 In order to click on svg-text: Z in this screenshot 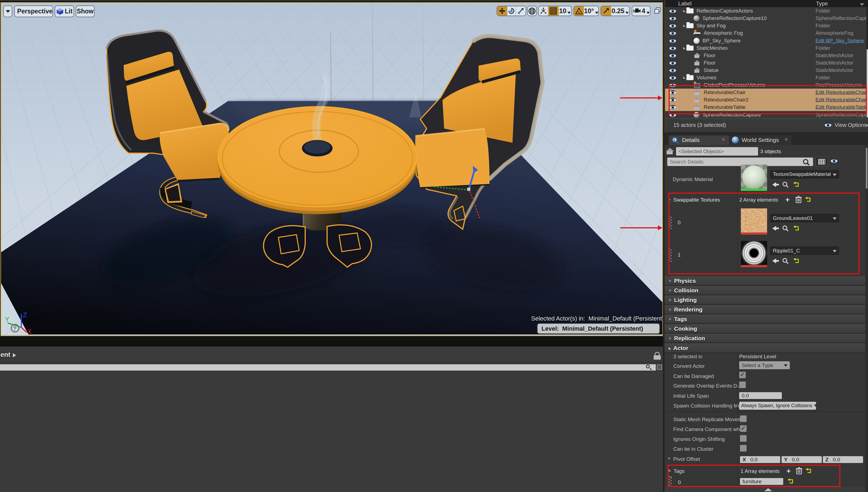, I will do `click(25, 315)`.